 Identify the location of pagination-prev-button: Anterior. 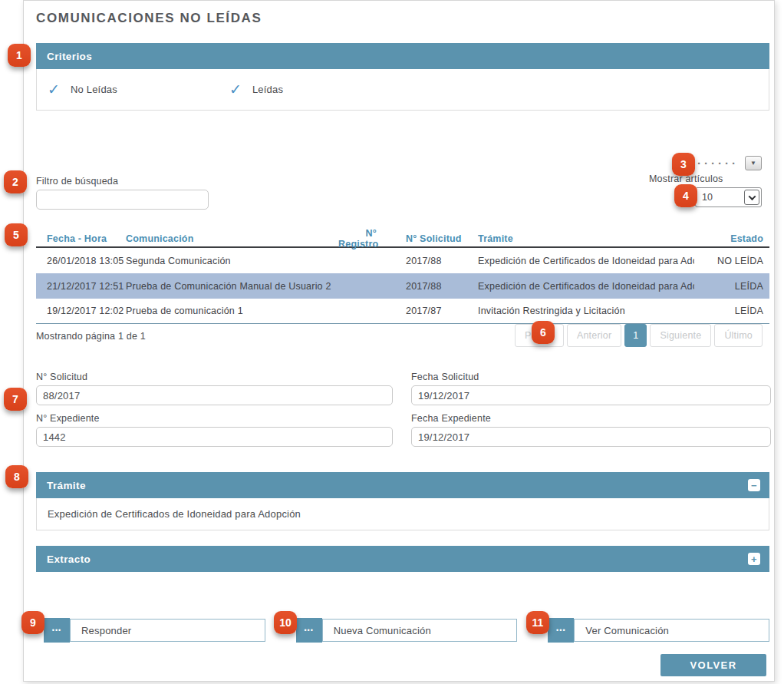
(594, 335).